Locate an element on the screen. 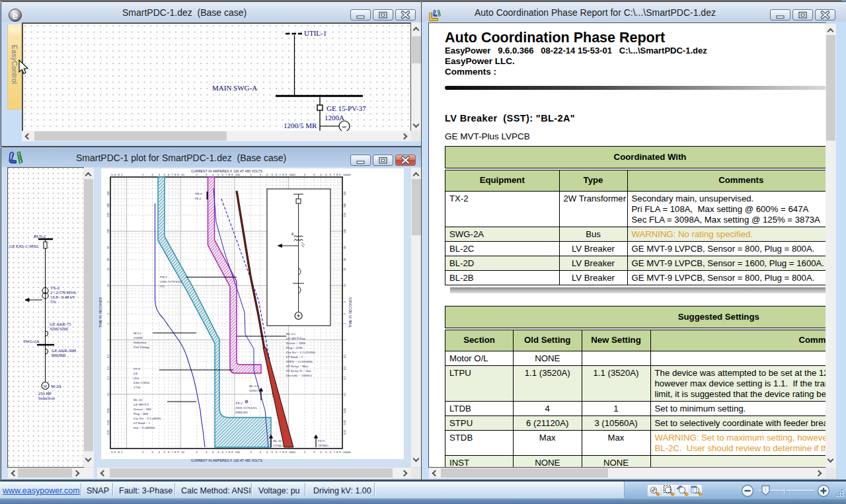 The height and width of the screenshot is (504, 846). svg-text: Full Voltage is located at coordinates (141, 347).